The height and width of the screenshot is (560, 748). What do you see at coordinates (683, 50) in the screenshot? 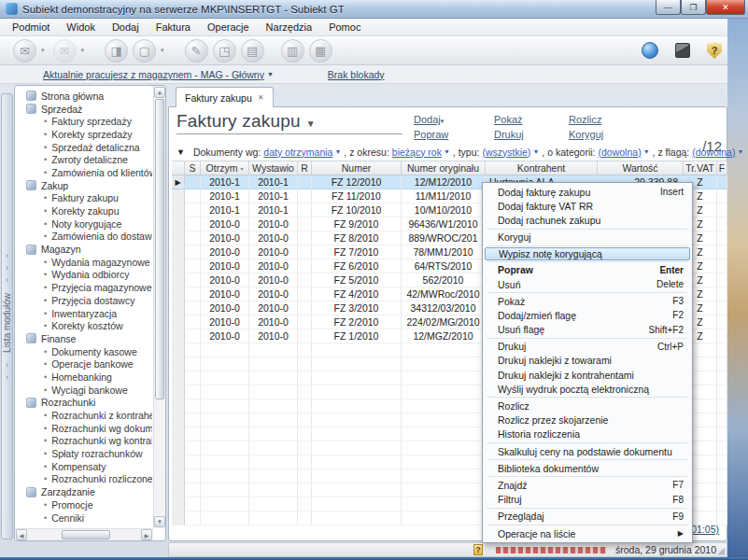
I see `cube-icon` at bounding box center [683, 50].